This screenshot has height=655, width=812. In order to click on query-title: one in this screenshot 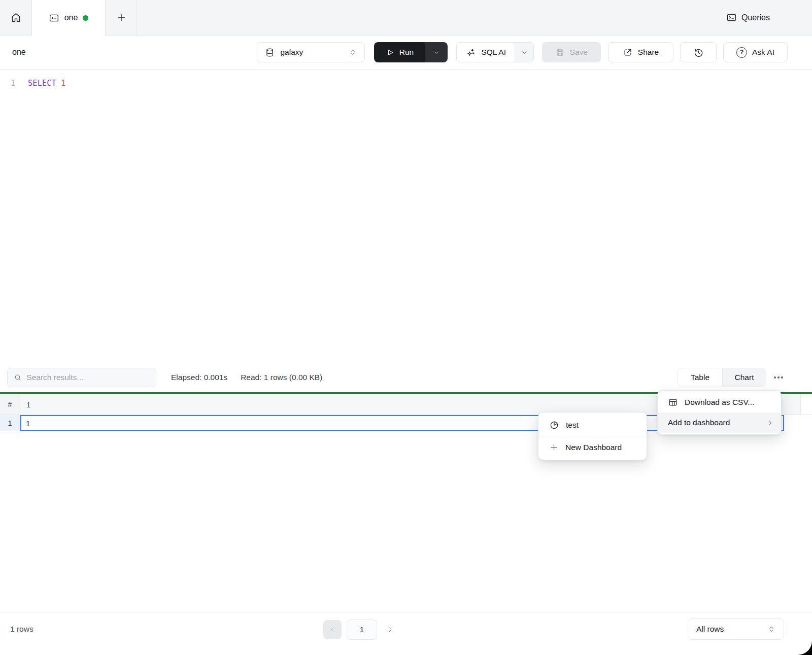, I will do `click(19, 52)`.